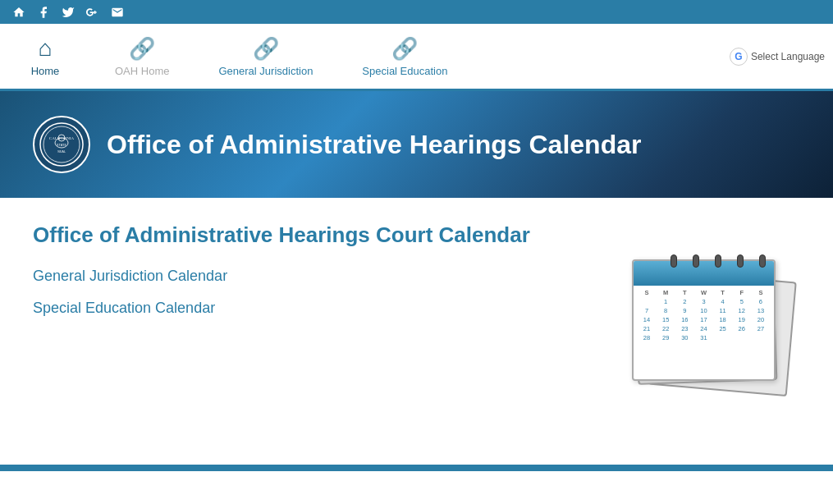 The image size is (833, 504). What do you see at coordinates (130, 276) in the screenshot?
I see `general-jurisdiction-calendar-link: General Jurisdiction Calendar` at bounding box center [130, 276].